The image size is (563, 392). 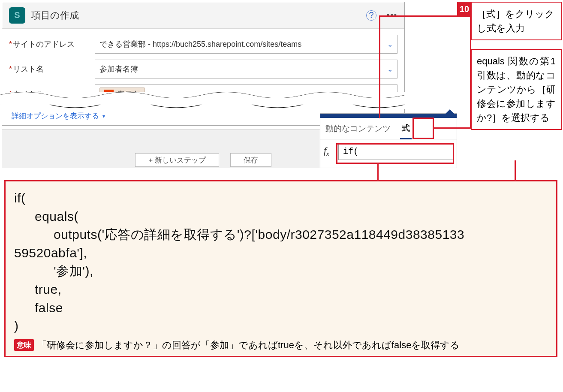 I want to click on code-line: '参加'),, so click(x=281, y=271).